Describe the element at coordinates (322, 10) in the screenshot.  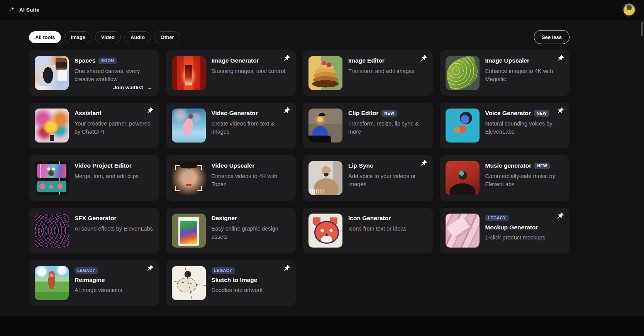
I see `top-bar: AI Suite` at that location.